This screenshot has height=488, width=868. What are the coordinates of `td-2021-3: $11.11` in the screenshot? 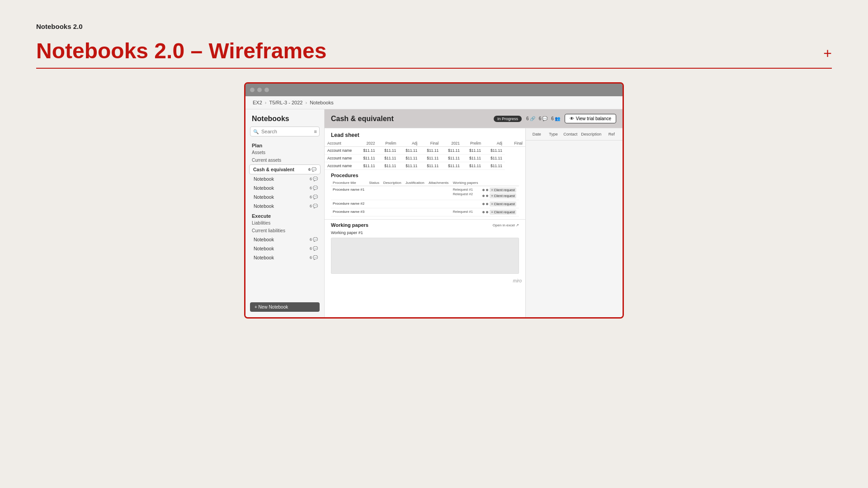 It's located at (452, 166).